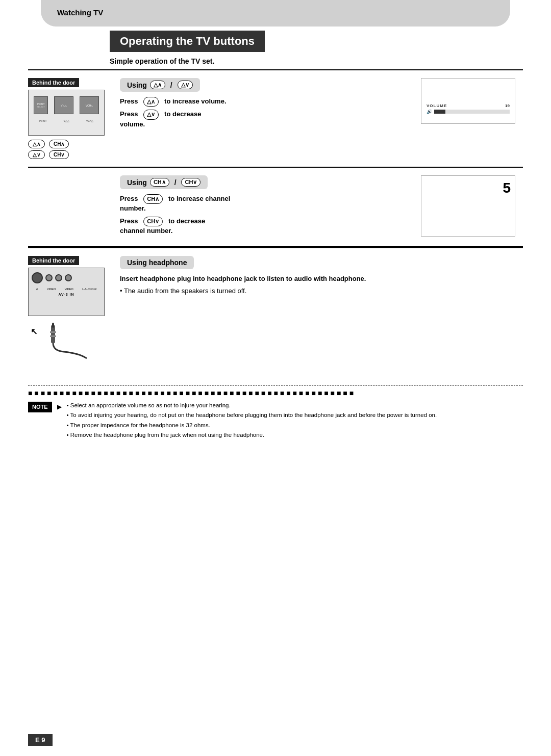 The width and height of the screenshot is (551, 756). What do you see at coordinates (71, 207) in the screenshot?
I see `channel-left-col` at bounding box center [71, 207].